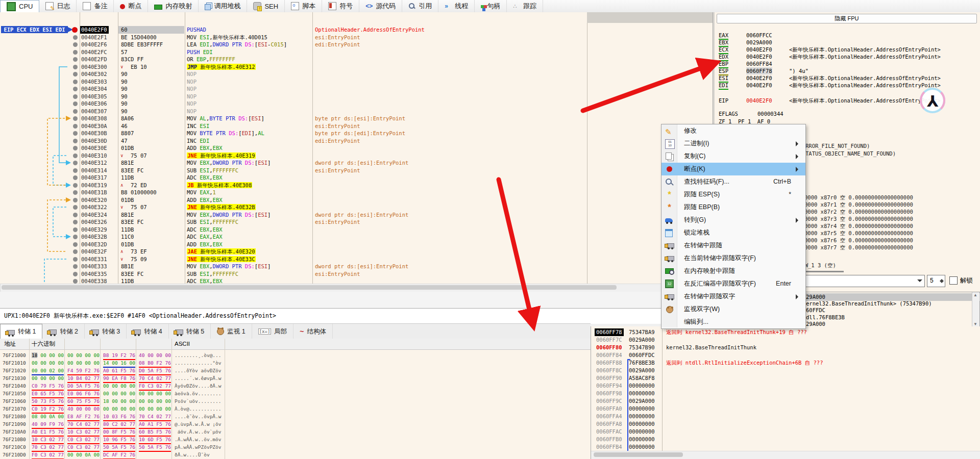  What do you see at coordinates (295, 378) in the screenshot?
I see `dump-row: 76F2103000 00 00 0010 B4 02 7790 EA F8 7…` at bounding box center [295, 378].